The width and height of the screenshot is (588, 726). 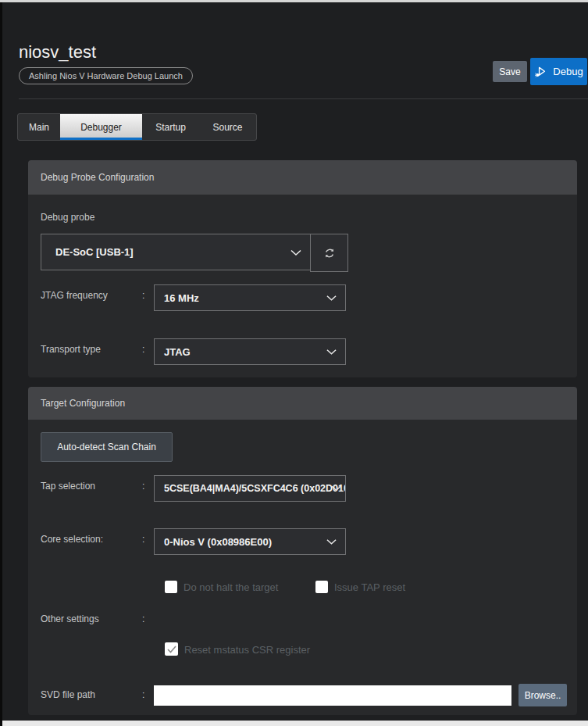 I want to click on header-divider, so click(x=303, y=98).